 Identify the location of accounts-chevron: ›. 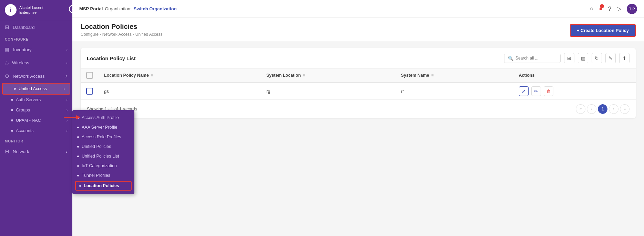
(67, 131).